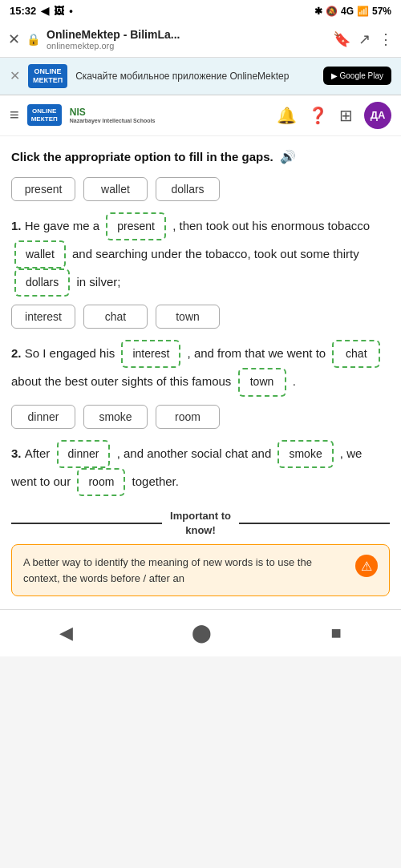  I want to click on status-bar: 15:32 ◀ 🖼 • ✱ 🔕 4G 📶 57%, so click(200, 11).